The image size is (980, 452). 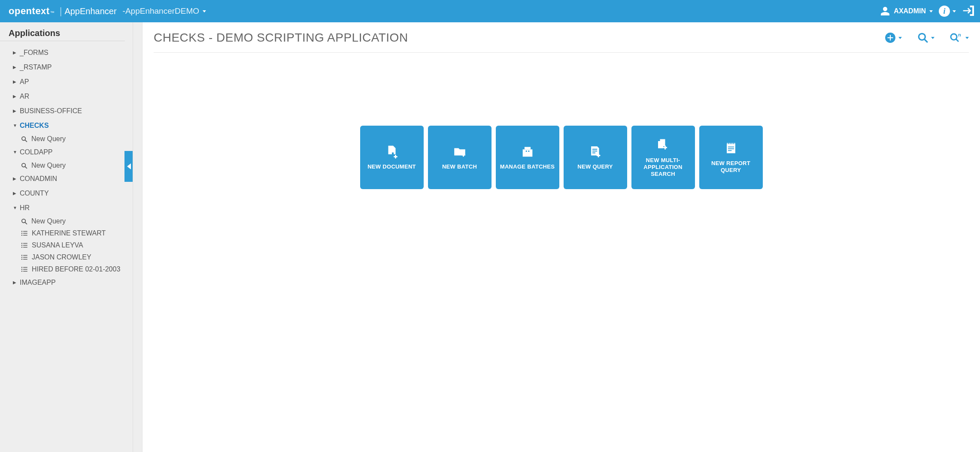 I want to click on sidebar-item-label: IMAGEAPP, so click(x=38, y=283).